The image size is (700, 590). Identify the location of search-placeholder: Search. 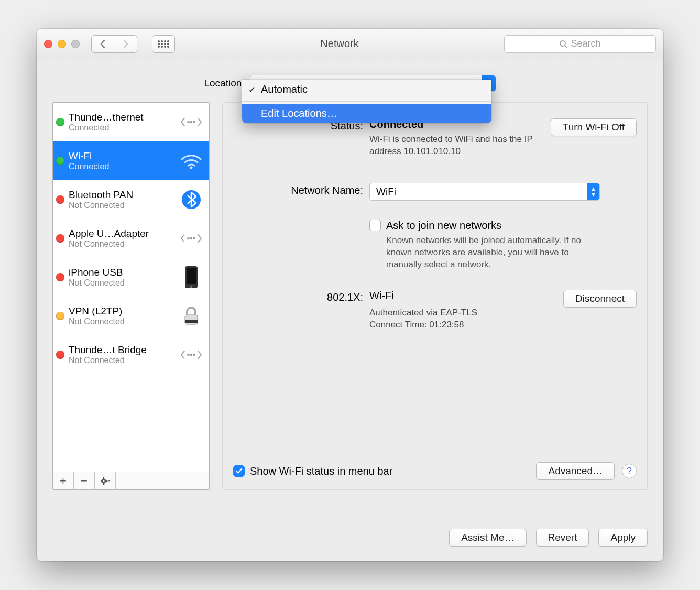
(586, 44).